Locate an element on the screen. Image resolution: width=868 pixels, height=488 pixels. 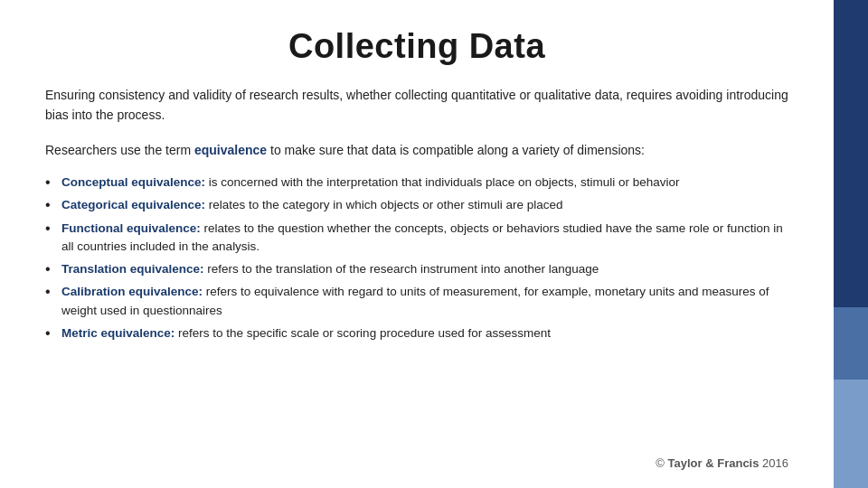
bullet-term-metric: Metric equivalence: is located at coordinates (118, 333).